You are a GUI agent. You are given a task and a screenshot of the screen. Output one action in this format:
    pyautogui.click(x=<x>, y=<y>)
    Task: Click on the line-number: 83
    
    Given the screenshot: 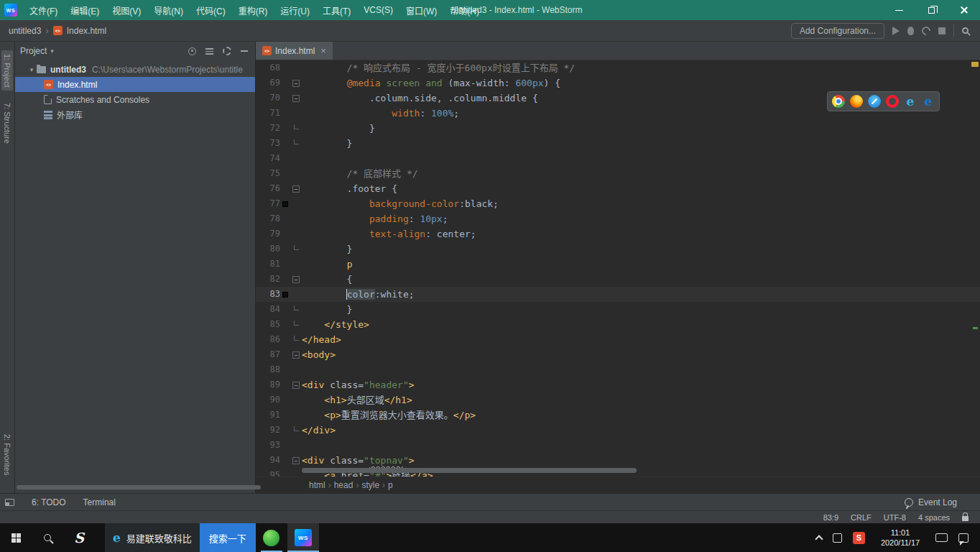 What is the action you would take?
    pyautogui.click(x=271, y=295)
    